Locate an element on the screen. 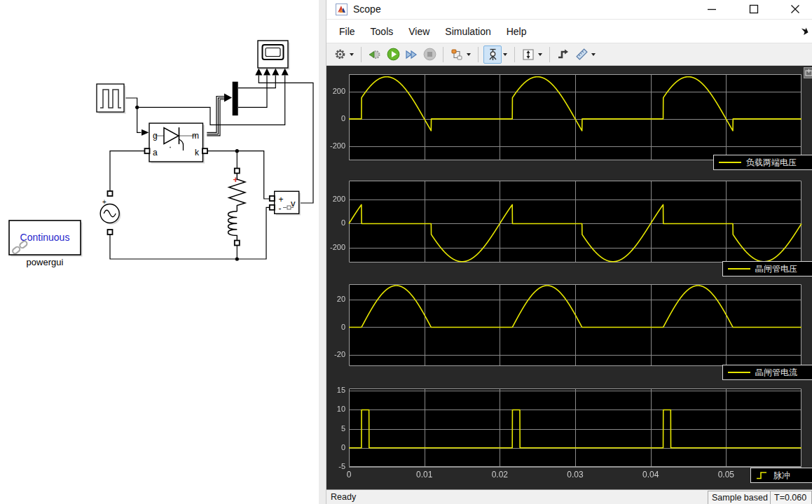 This screenshot has height=504, width=812. menu-tools: Tools is located at coordinates (383, 31).